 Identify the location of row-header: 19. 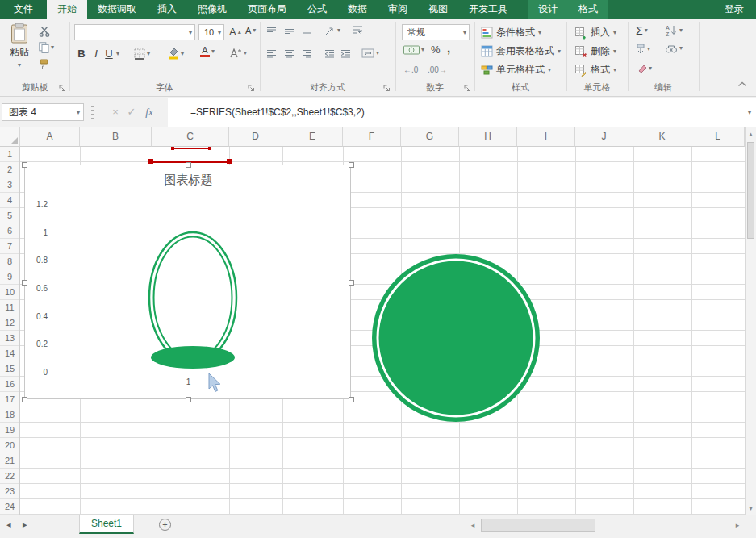
(10, 431).